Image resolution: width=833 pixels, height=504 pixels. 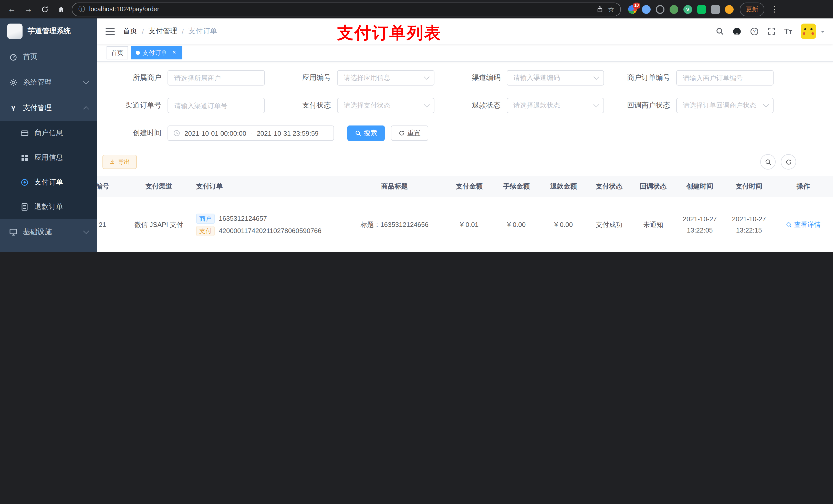 What do you see at coordinates (138, 53) in the screenshot?
I see `active-dot` at bounding box center [138, 53].